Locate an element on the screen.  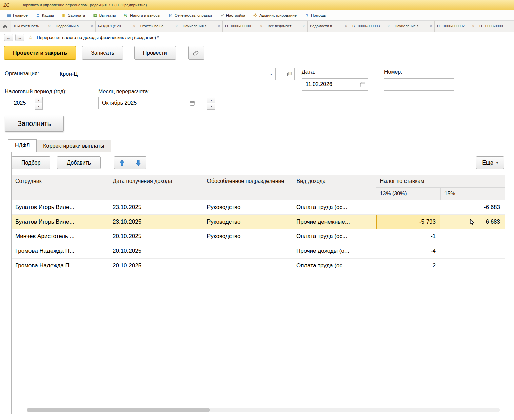
table-row: Громова Надежда П... 20.10.2025 Прочие д… is located at coordinates (258, 251).